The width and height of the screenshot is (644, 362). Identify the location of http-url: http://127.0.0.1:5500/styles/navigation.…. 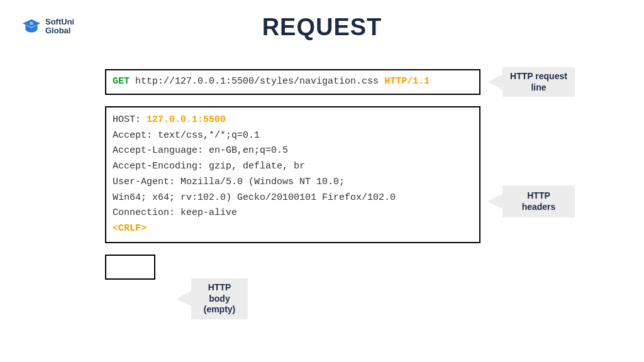
(257, 82).